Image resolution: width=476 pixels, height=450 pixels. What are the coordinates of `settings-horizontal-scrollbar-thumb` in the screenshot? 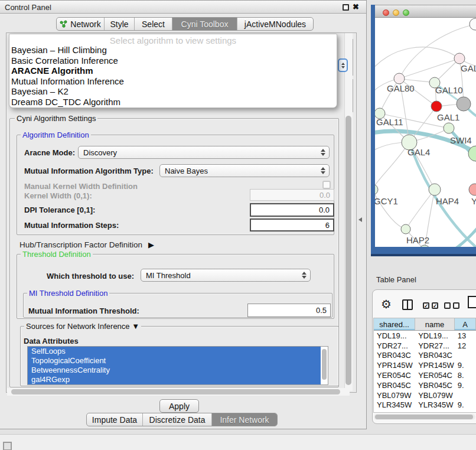 It's located at (176, 392).